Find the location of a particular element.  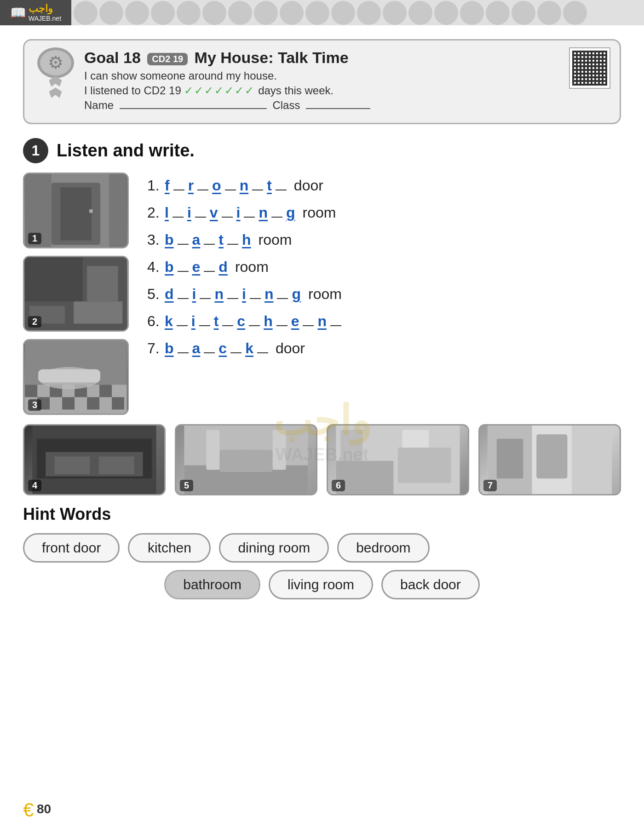

letter-a: a is located at coordinates (196, 240).